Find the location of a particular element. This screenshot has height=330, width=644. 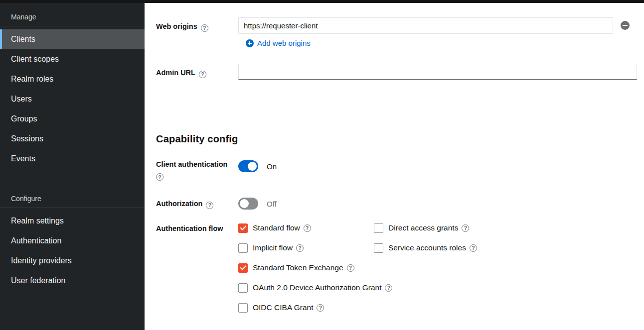

checkbox-row: OAuth 2.0 Device Authorization Grant ? is located at coordinates (374, 288).